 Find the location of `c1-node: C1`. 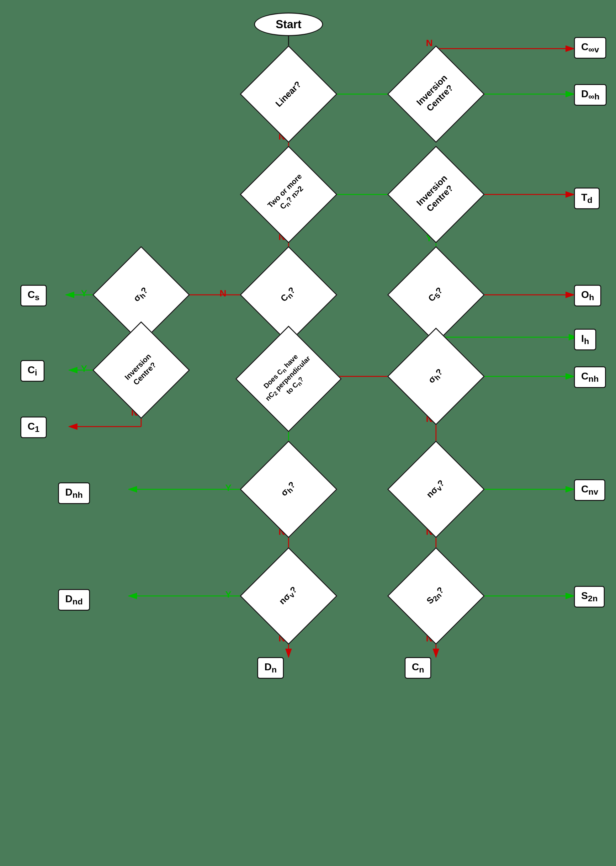

c1-node: C1 is located at coordinates (33, 427).